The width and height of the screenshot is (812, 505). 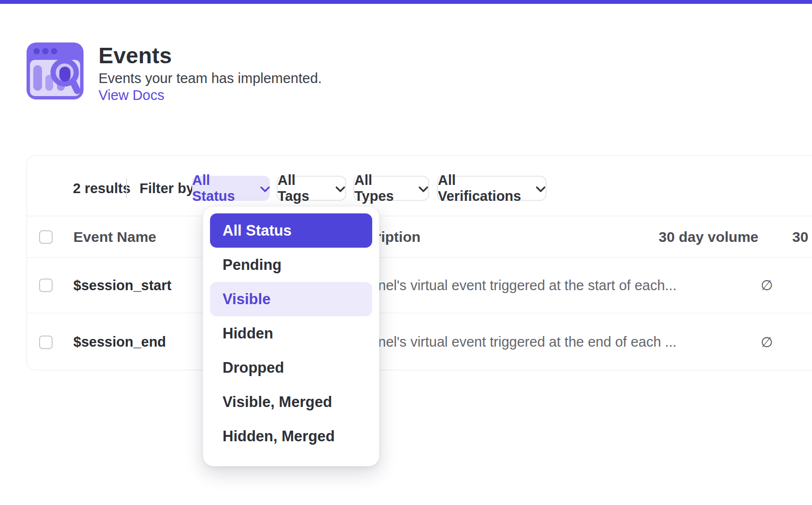 I want to click on events-app-icon, so click(x=55, y=71).